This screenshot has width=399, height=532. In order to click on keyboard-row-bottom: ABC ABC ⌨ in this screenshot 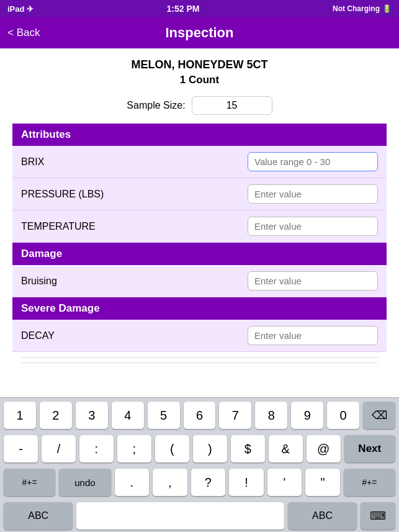, I will do `click(200, 515)`.